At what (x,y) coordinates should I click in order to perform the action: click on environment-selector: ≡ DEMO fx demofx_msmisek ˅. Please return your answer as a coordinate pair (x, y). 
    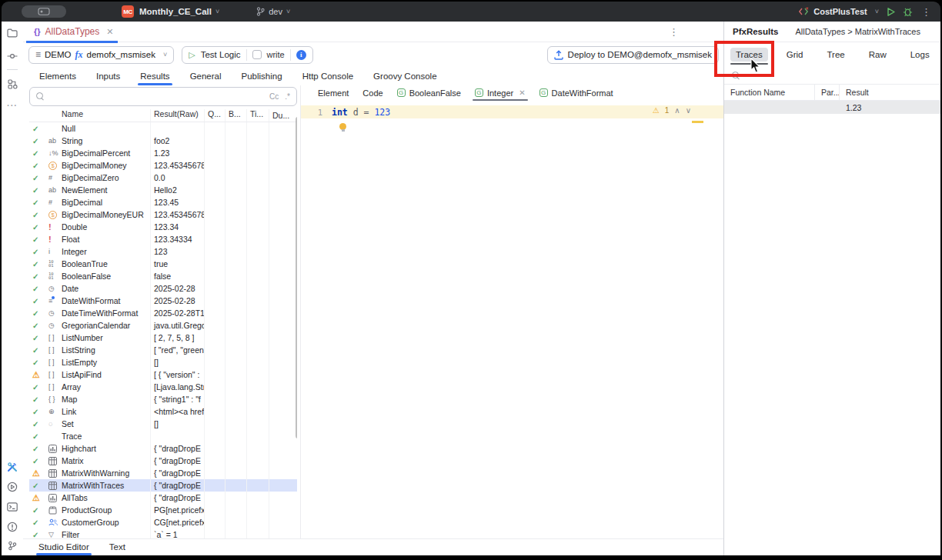
    Looking at the image, I should click on (102, 55).